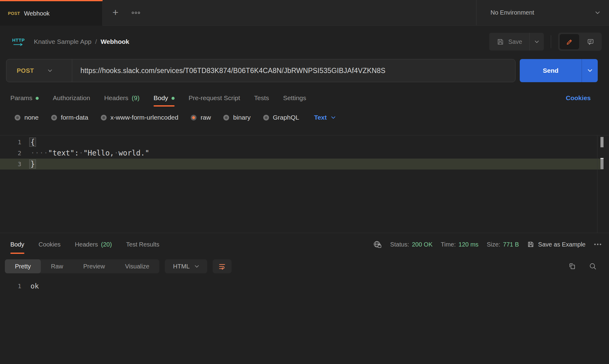 Image resolution: width=609 pixels, height=364 pixels. Describe the element at coordinates (23, 266) in the screenshot. I see `view-pretty-button: Pretty` at that location.